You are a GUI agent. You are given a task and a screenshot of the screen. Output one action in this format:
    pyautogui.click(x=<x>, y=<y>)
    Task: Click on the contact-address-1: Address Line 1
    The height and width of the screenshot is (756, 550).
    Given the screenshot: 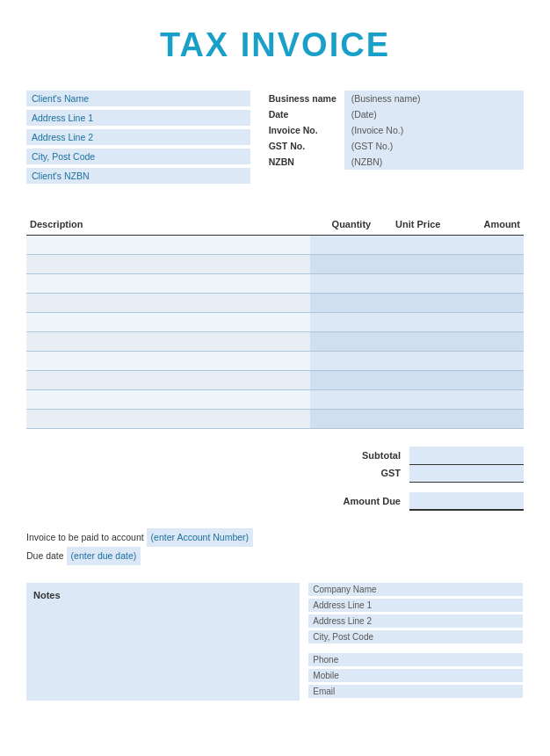 What is the action you would take?
    pyautogui.click(x=415, y=605)
    